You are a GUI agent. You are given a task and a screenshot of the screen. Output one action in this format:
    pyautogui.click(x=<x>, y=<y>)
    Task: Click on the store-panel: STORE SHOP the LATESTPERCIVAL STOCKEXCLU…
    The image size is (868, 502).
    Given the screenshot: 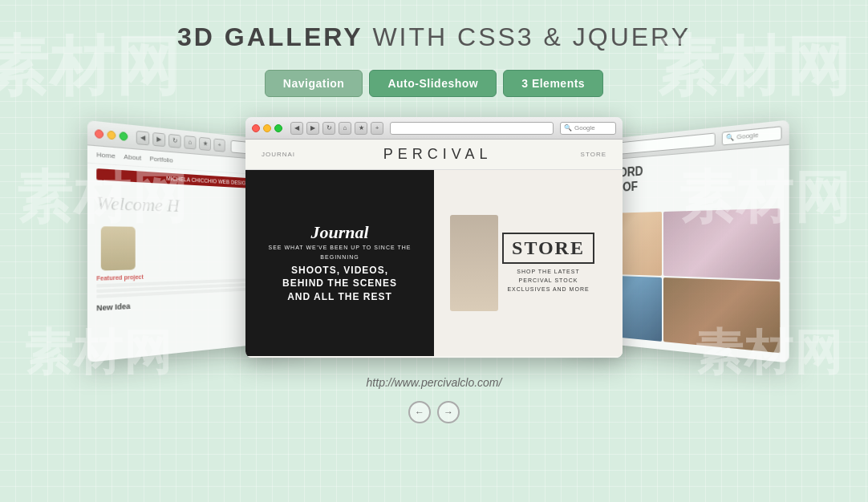 What is the action you would take?
    pyautogui.click(x=528, y=263)
    